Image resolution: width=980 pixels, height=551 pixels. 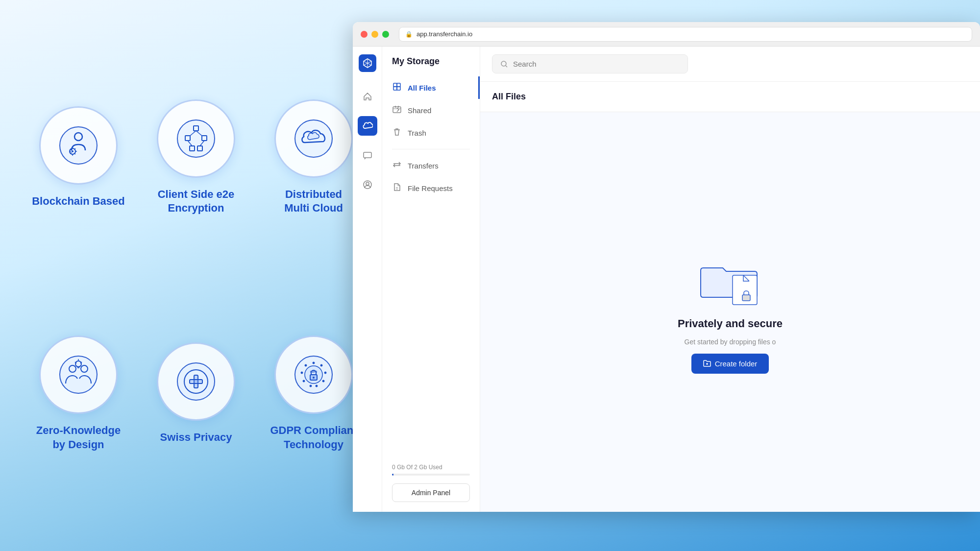 What do you see at coordinates (730, 324) in the screenshot?
I see `empty-state-title: Privately and secure` at bounding box center [730, 324].